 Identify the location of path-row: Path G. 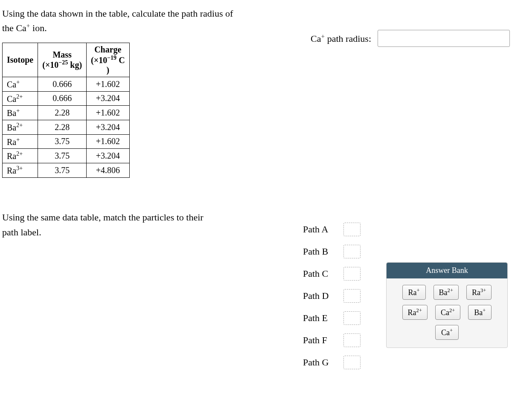
(406, 362).